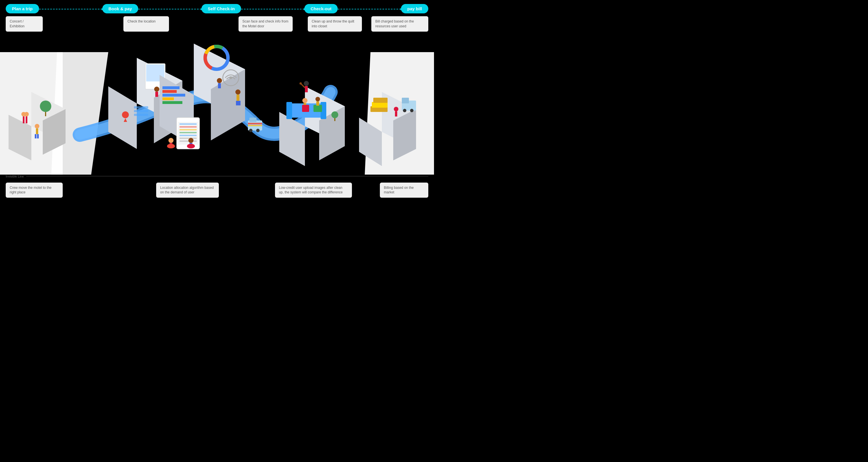 The image size is (868, 462). Describe the element at coordinates (221, 9) in the screenshot. I see `flow-step-checkin: Self Check-in` at that location.